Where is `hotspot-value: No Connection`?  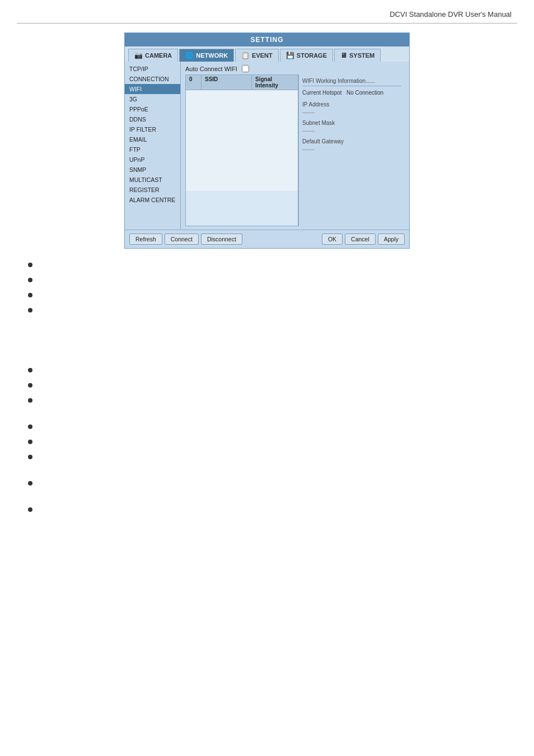
hotspot-value: No Connection is located at coordinates (365, 93).